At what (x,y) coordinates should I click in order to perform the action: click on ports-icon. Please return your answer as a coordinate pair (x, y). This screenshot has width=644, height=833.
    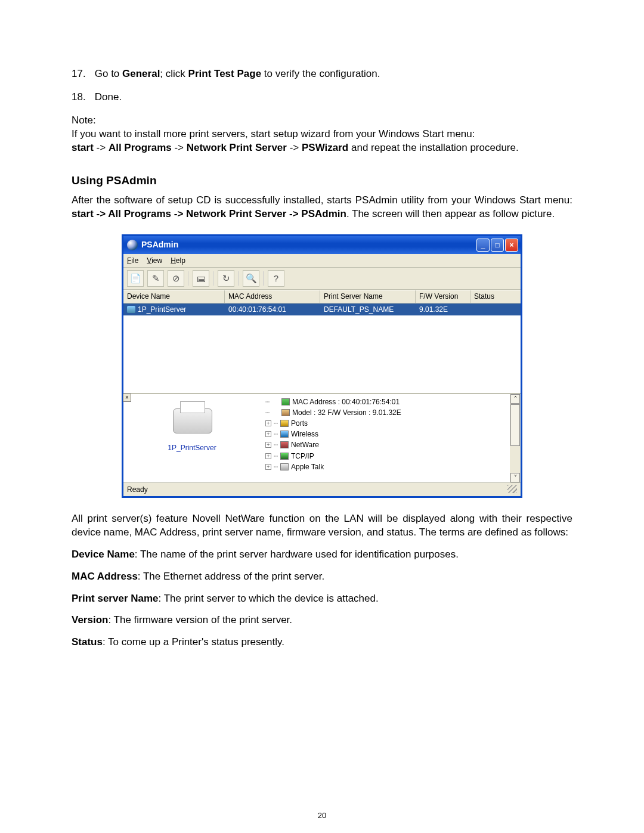
    Looking at the image, I should click on (284, 423).